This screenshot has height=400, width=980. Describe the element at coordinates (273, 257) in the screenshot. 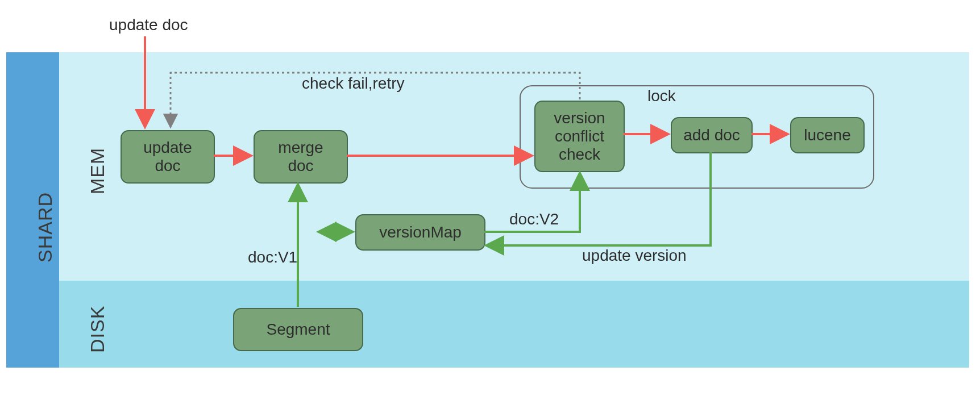

I see `doc-v1-label: doc:V1` at that location.